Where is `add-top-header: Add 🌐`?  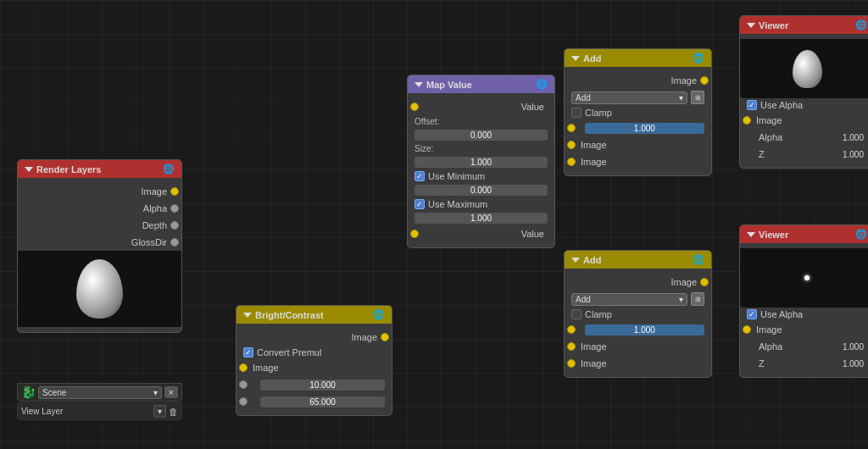 add-top-header: Add 🌐 is located at coordinates (637, 58).